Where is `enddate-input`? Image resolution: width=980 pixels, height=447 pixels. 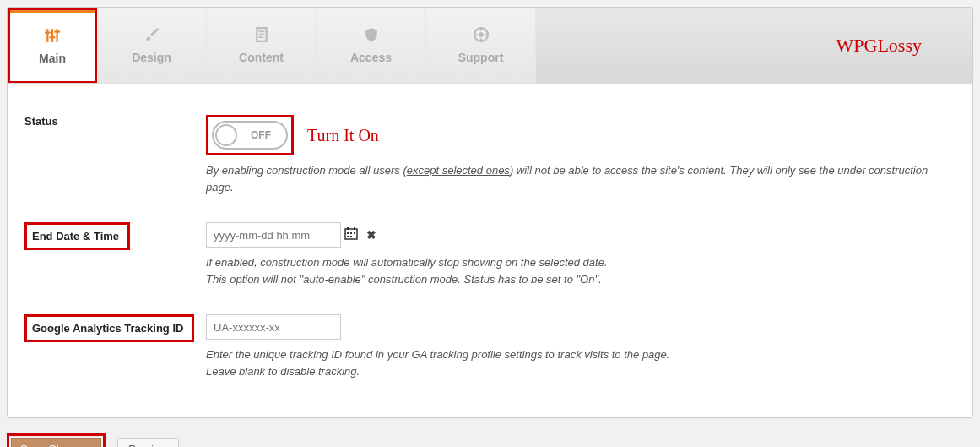 enddate-input is located at coordinates (273, 235).